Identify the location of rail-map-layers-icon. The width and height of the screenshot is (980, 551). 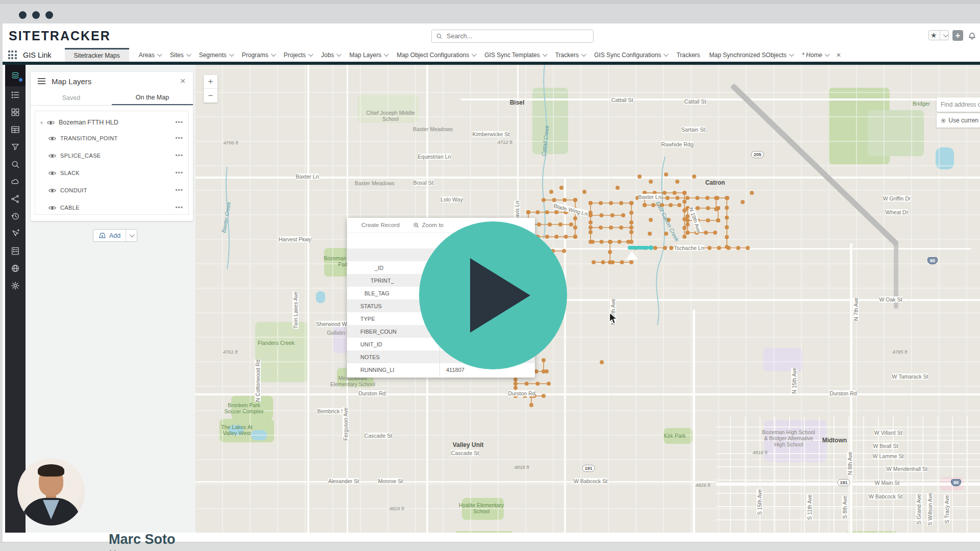
(15, 76).